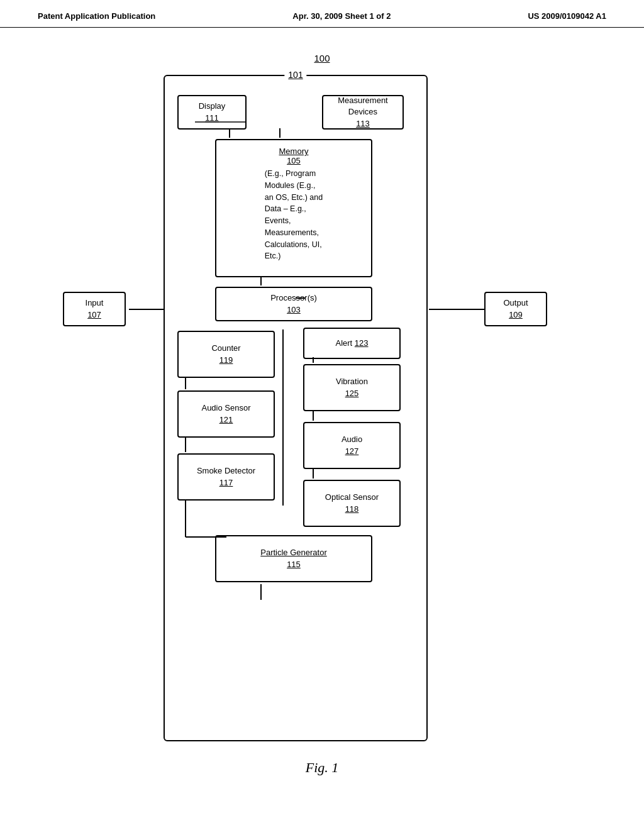 This screenshot has height=830, width=644. What do you see at coordinates (226, 414) in the screenshot?
I see `audio-sensor-box: Audio Sensor 121` at bounding box center [226, 414].